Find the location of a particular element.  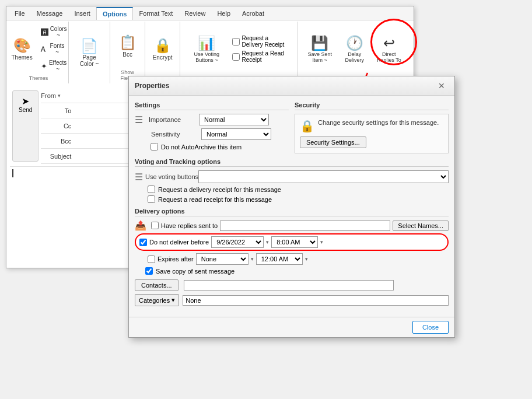

ribbon-tabs: File Message Insert Options Format Text … is located at coordinates (210, 13).